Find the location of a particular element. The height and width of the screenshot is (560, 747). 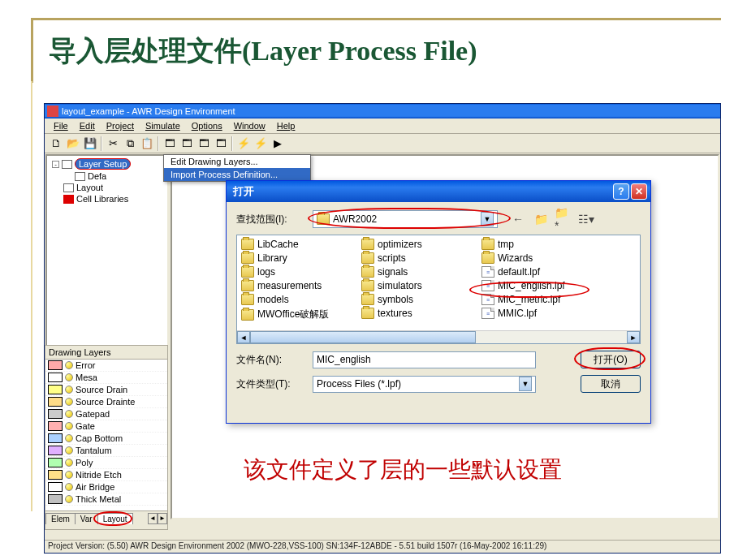

menu-options: Options is located at coordinates (207, 126).